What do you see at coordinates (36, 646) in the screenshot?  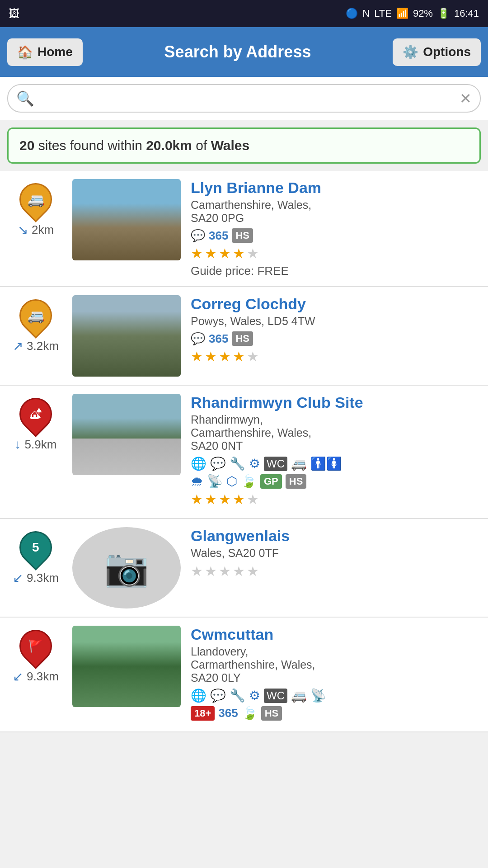 I see `map-pin-5: 🚩` at bounding box center [36, 646].